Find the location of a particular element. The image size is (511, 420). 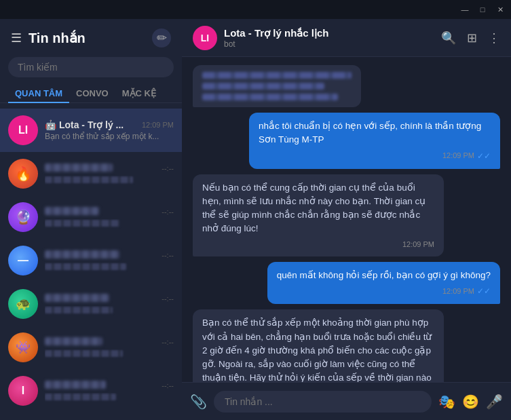

close-button: ✕ is located at coordinates (500, 9).